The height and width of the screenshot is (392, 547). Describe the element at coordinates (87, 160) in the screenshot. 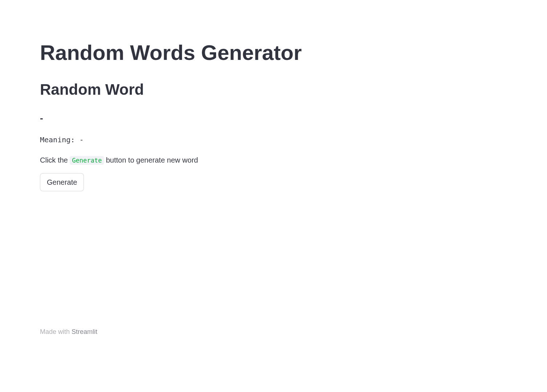

I see `instruction-code: Generate` at that location.